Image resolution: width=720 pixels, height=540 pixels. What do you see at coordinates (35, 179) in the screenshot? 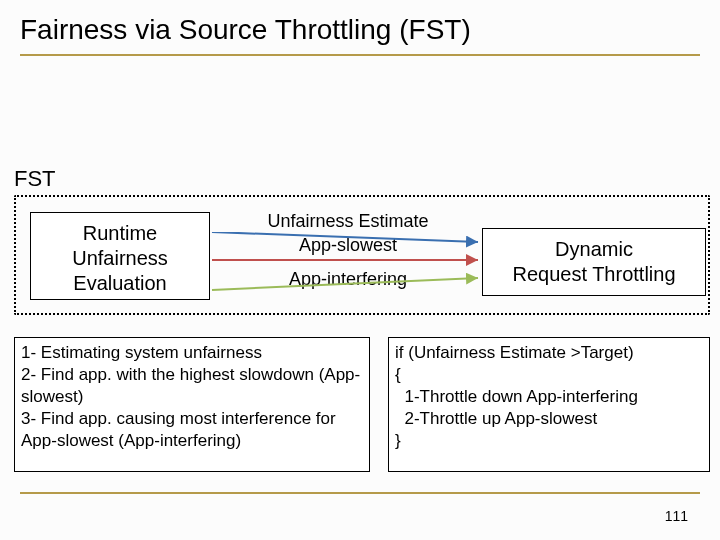
I see `fst-label: FST` at bounding box center [35, 179].